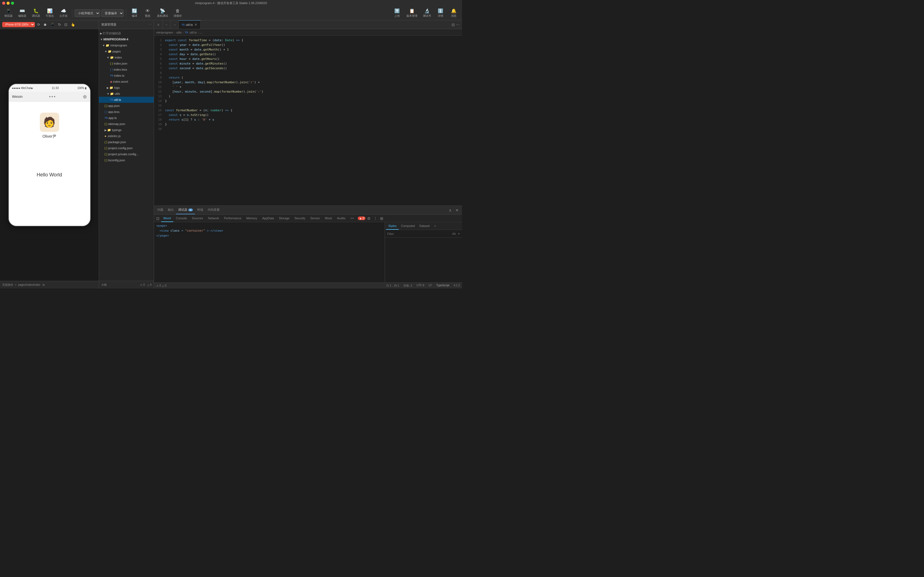  Describe the element at coordinates (50, 13) in the screenshot. I see `visualize-button: 📊 可视化` at that location.